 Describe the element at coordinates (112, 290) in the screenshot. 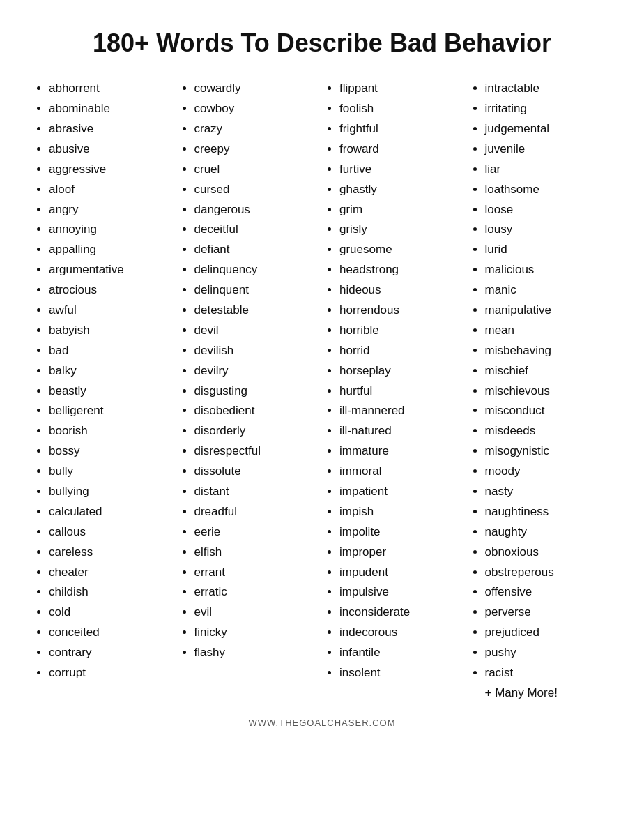

I see `list-item: atrocious` at that location.